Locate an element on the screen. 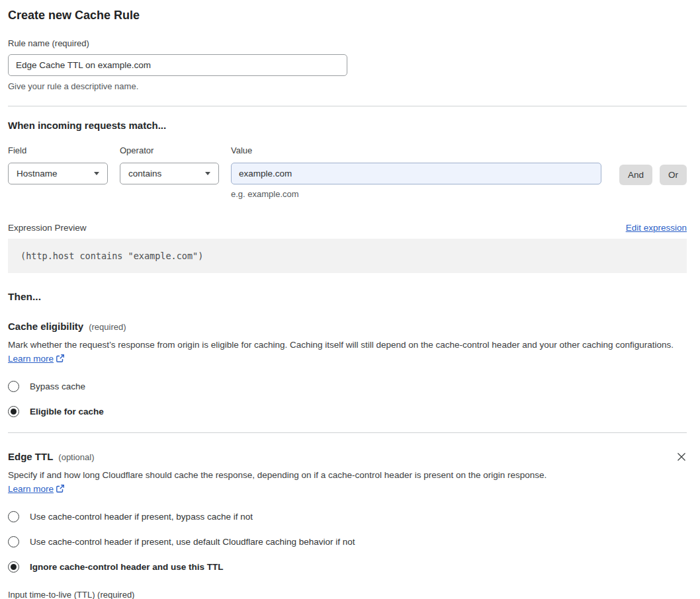 The height and width of the screenshot is (599, 700). rule-name-label: Rule name (required) is located at coordinates (347, 44).